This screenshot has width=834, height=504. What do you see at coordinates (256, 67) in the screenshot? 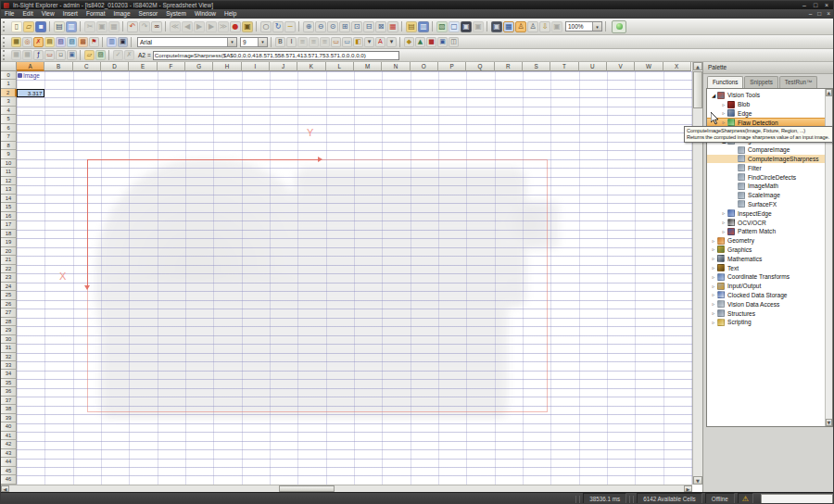
I see `column-header-I: I` at bounding box center [256, 67].